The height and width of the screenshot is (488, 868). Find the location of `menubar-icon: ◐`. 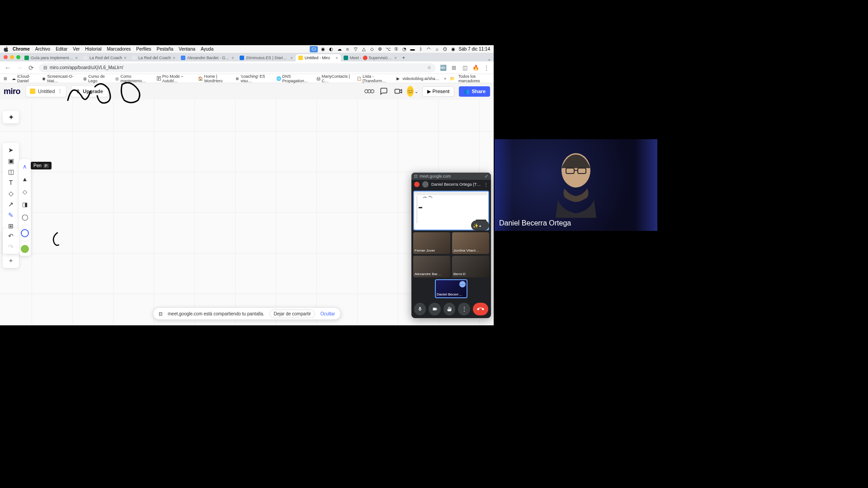

menubar-icon: ◐ is located at coordinates (331, 49).